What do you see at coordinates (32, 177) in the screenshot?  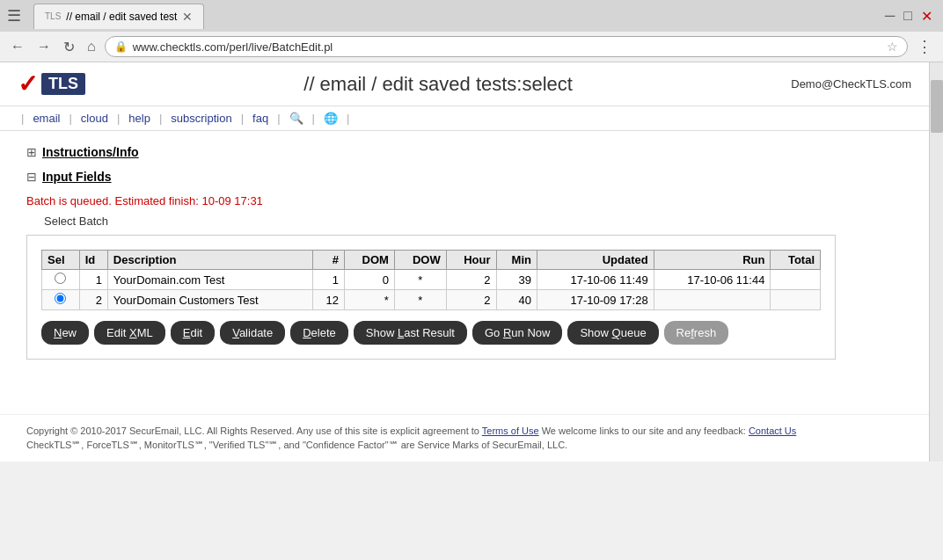 I see `collapse-icon: ⊟` at bounding box center [32, 177].